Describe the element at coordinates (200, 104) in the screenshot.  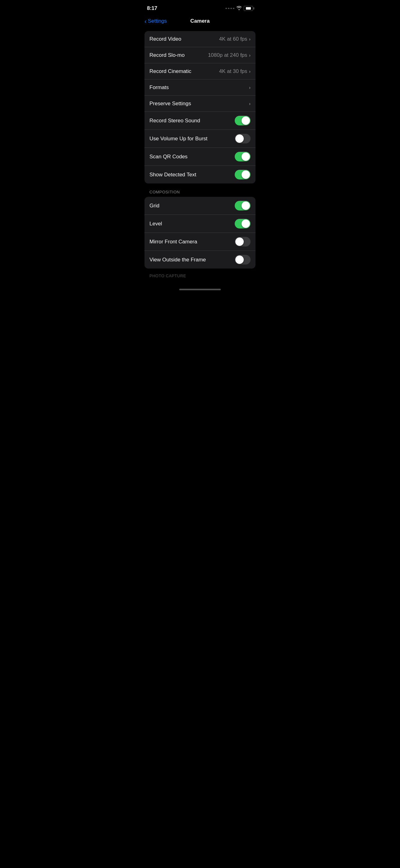
I see `preserve-settings-row: Preserve Settings ›` at that location.